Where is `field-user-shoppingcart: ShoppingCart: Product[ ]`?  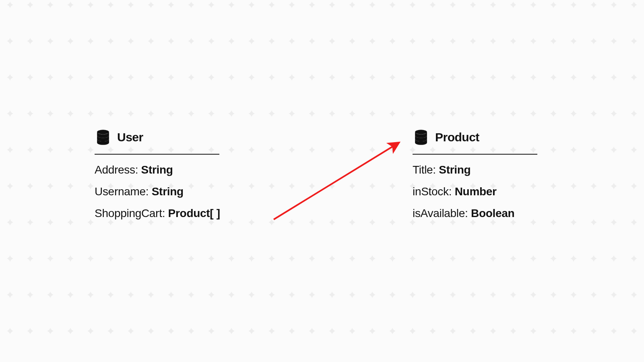
field-user-shoppingcart: ShoppingCart: Product[ ] is located at coordinates (157, 213).